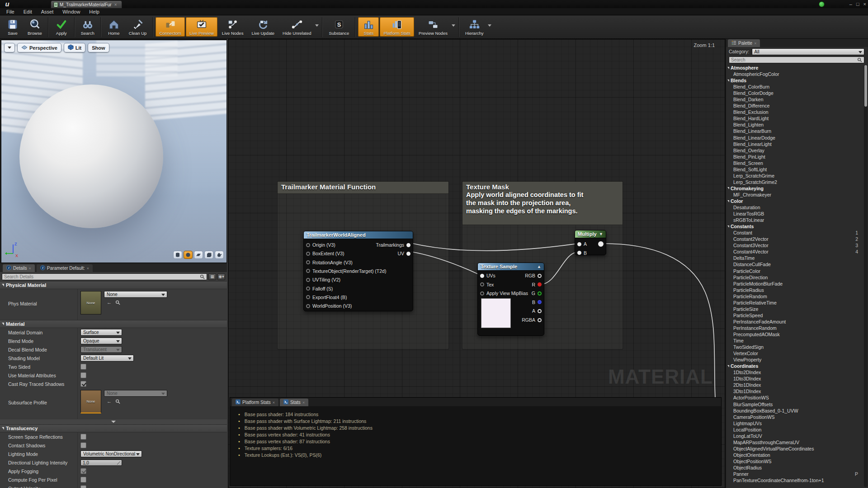 The width and height of the screenshot is (868, 488). I want to click on tab-parameter-default-: iParameter Default:×, so click(65, 268).